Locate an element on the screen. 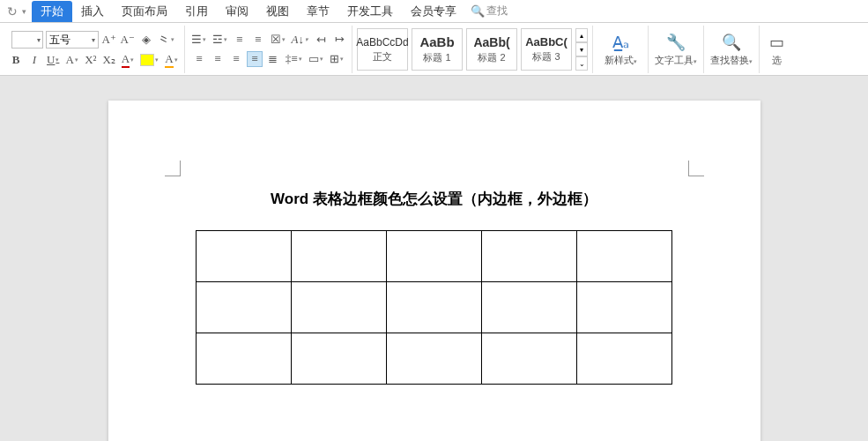  align-right-button: ≡ is located at coordinates (236, 59).